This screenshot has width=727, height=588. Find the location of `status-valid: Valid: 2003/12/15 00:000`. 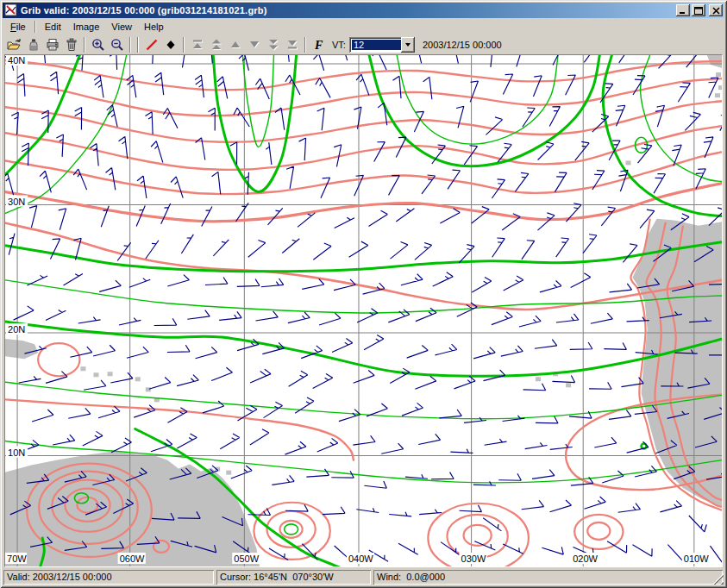

status-valid: Valid: 2003/12/15 00:000 is located at coordinates (109, 578).